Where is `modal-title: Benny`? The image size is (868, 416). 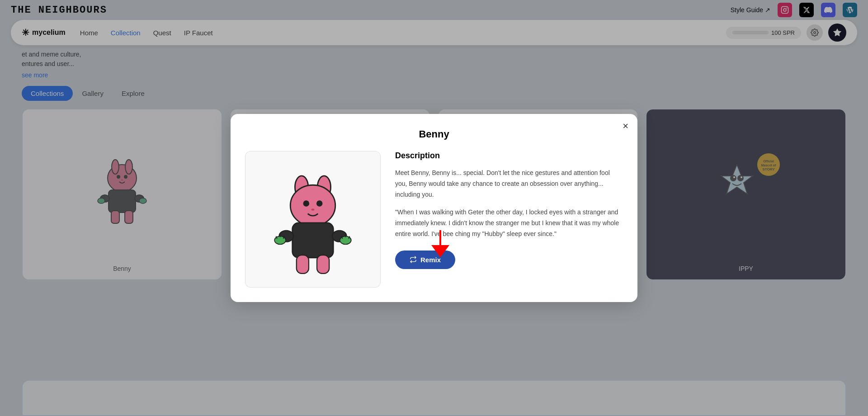
modal-title: Benny is located at coordinates (434, 134).